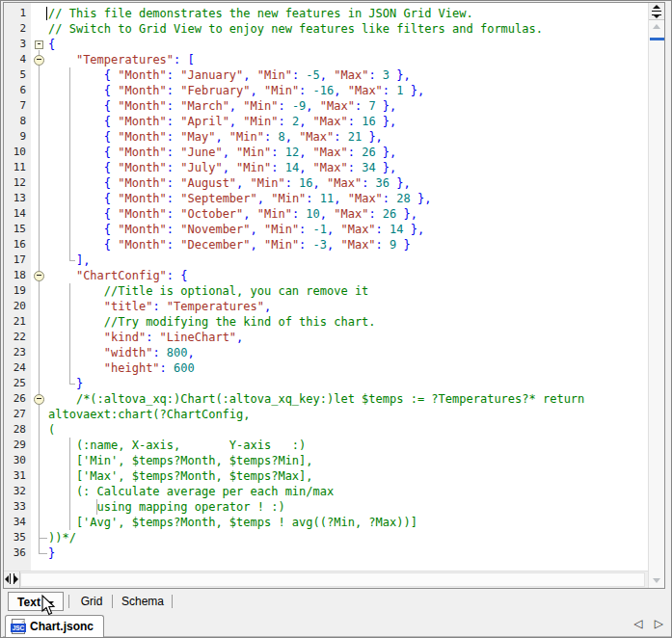 The image size is (672, 638). Describe the element at coordinates (326, 276) in the screenshot. I see `code-line-18: 18 "ChartConfig": {` at that location.